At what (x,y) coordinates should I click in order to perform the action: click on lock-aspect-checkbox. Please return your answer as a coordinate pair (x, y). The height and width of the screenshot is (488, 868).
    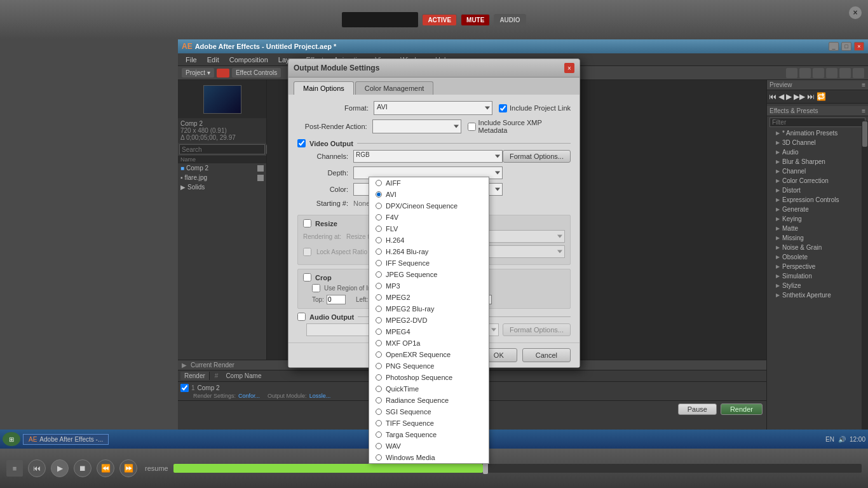
    Looking at the image, I should click on (308, 252).